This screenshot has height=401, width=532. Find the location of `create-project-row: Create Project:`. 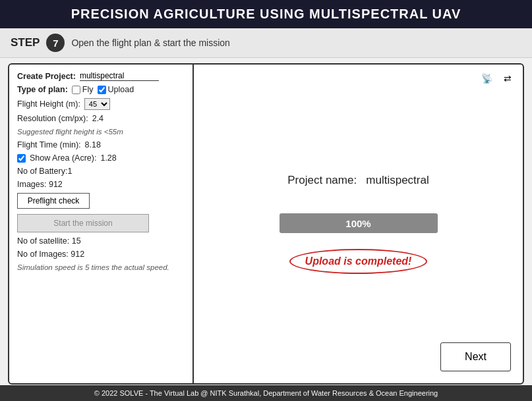

create-project-row: Create Project: is located at coordinates (101, 76).